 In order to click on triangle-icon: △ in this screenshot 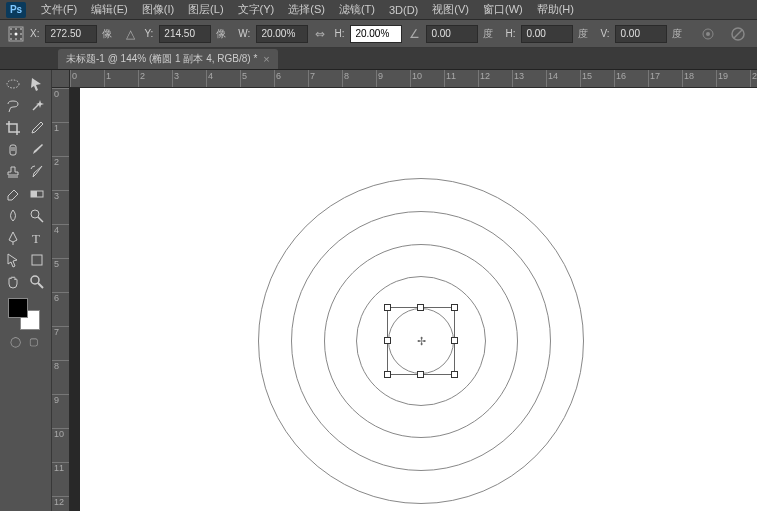, I will do `click(130, 34)`.